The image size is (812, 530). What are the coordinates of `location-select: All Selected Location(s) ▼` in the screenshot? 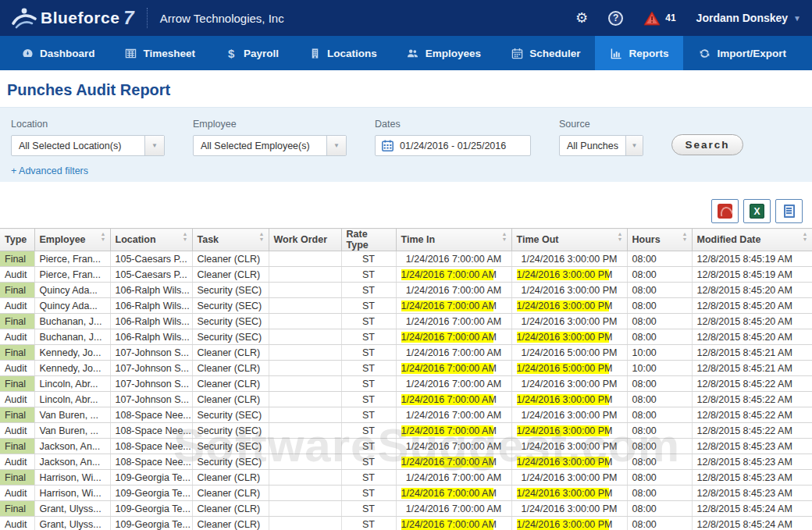 It's located at (87, 145).